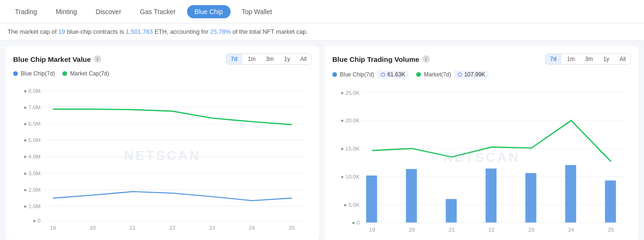  Describe the element at coordinates (322, 12) in the screenshot. I see `nav-bar: Trading Minting Discover Gas Tracker Blu…` at that location.